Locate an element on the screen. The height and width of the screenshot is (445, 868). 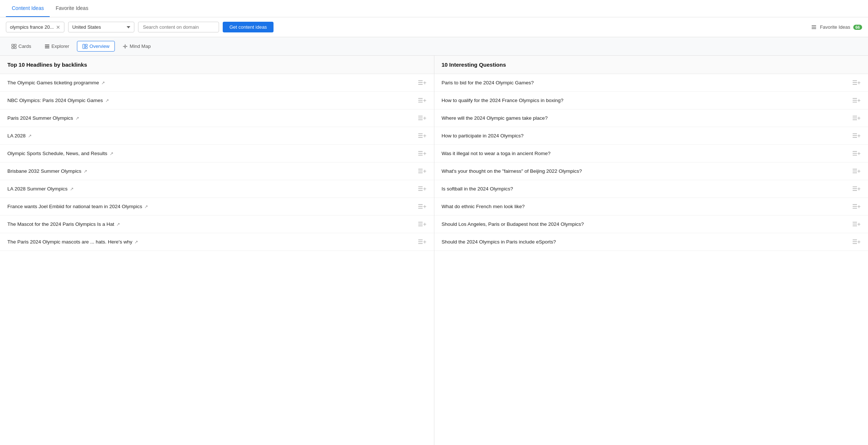
tab-cards: Cards is located at coordinates (21, 46).